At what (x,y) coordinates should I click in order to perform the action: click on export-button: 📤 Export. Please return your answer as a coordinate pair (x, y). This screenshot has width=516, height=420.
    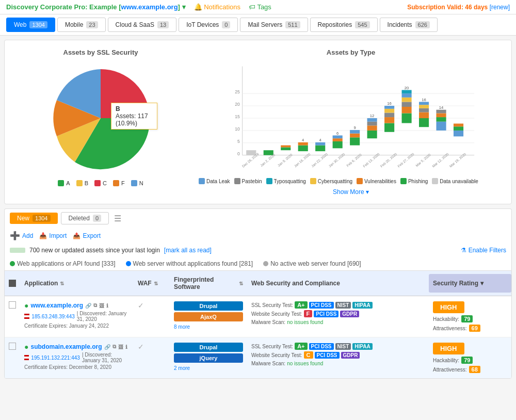
    Looking at the image, I should click on (87, 236).